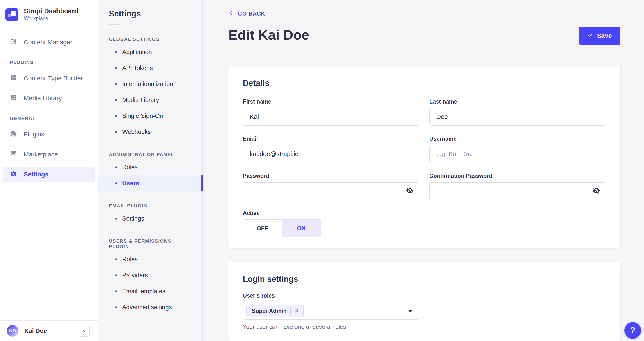 This screenshot has height=341, width=644. I want to click on user-roles-field: User's roles Super Admin Your user can h…, so click(424, 312).